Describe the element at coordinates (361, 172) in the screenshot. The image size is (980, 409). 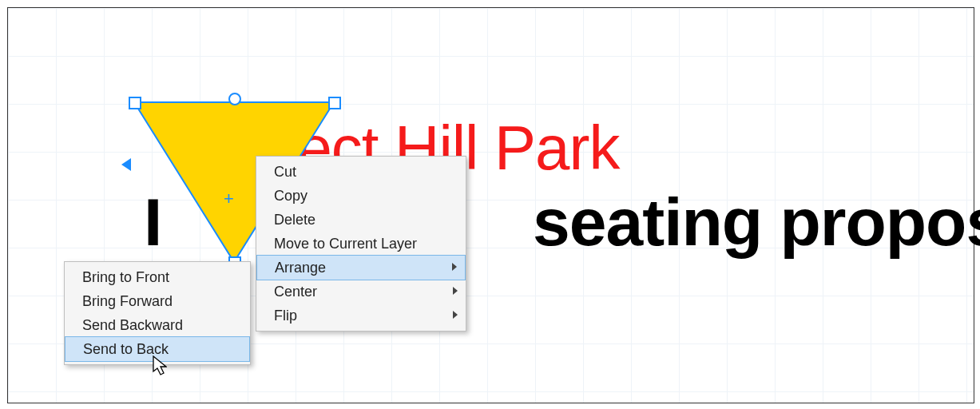
I see `menu-cut: Cut` at that location.